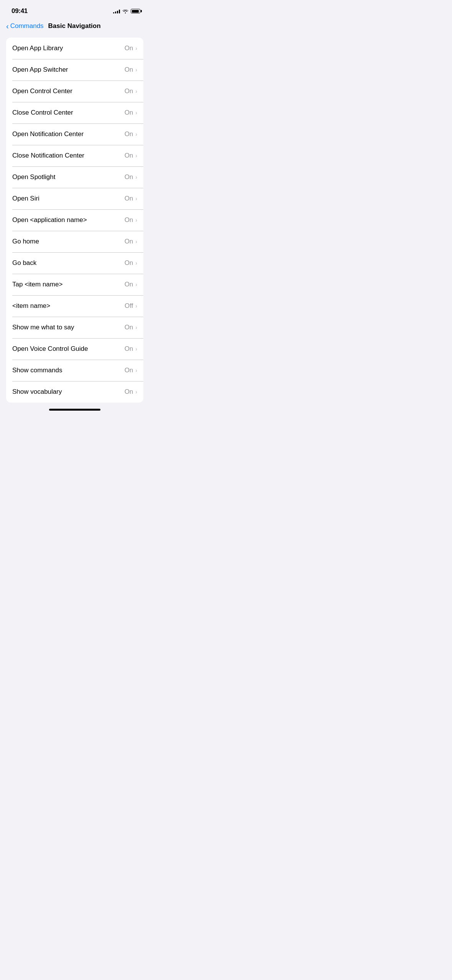 The height and width of the screenshot is (980, 452). What do you see at coordinates (131, 306) in the screenshot?
I see `item-right: Off›` at bounding box center [131, 306].